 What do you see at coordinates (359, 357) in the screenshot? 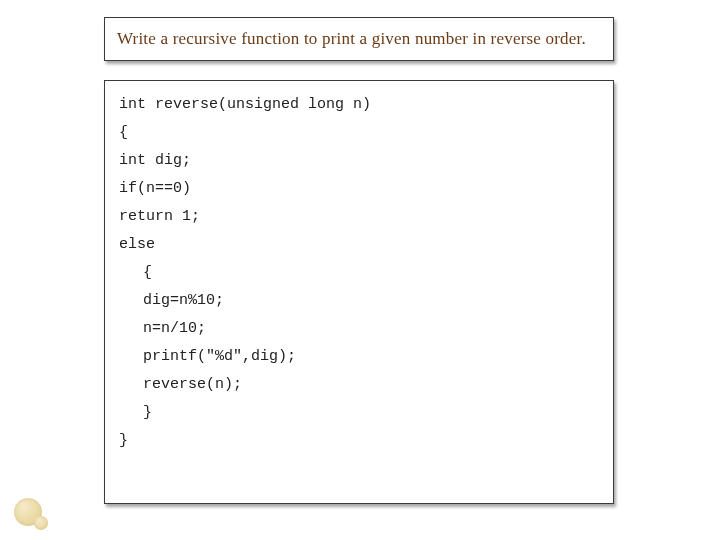
I see `code-line: printf("%d",dig);` at bounding box center [359, 357].